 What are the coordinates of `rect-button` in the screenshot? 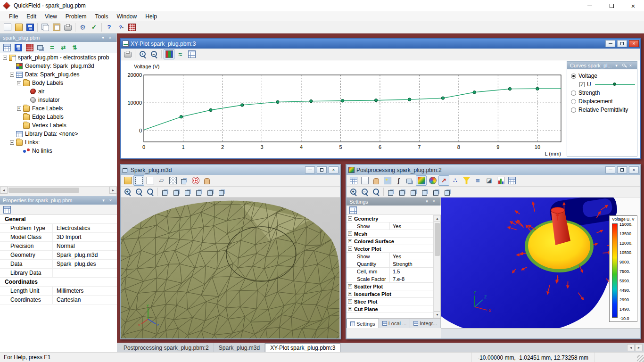 It's located at (150, 181).